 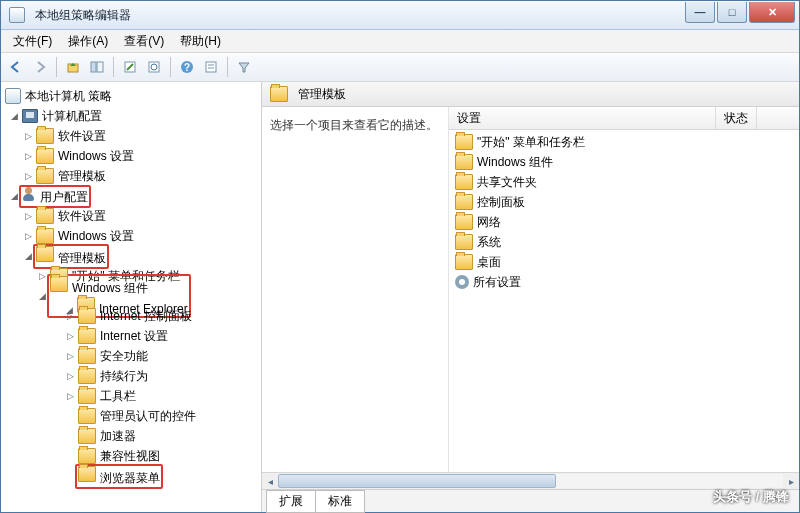 I want to click on col-state: 状态, so click(x=736, y=118).